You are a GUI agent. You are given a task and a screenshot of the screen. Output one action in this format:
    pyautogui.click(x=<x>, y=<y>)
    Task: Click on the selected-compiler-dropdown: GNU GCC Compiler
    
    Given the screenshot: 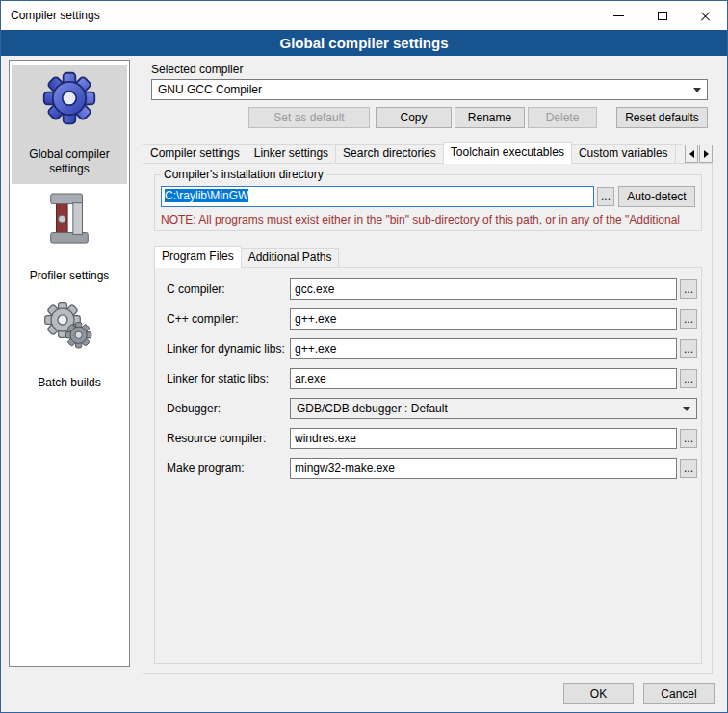 What is the action you would take?
    pyautogui.click(x=429, y=90)
    